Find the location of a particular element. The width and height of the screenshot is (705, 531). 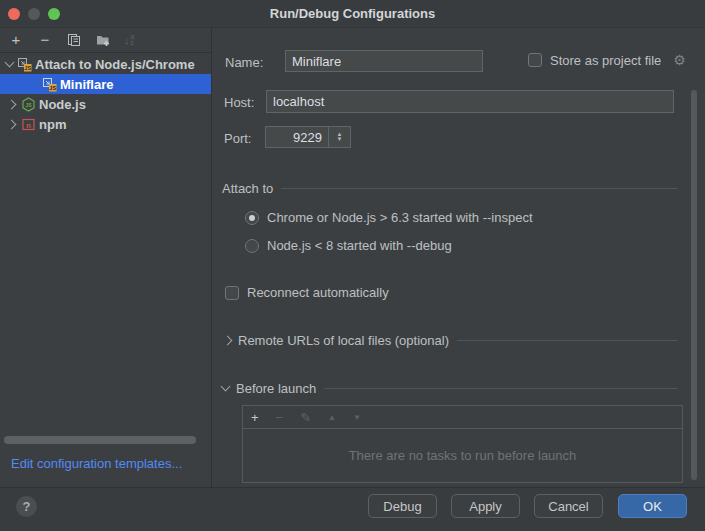

title-bar: Run/Debug Configurations is located at coordinates (352, 14).